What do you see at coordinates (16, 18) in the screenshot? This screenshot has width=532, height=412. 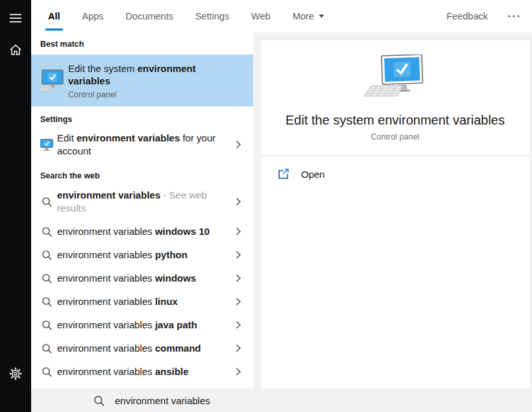 I see `hamburger-icon` at bounding box center [16, 18].